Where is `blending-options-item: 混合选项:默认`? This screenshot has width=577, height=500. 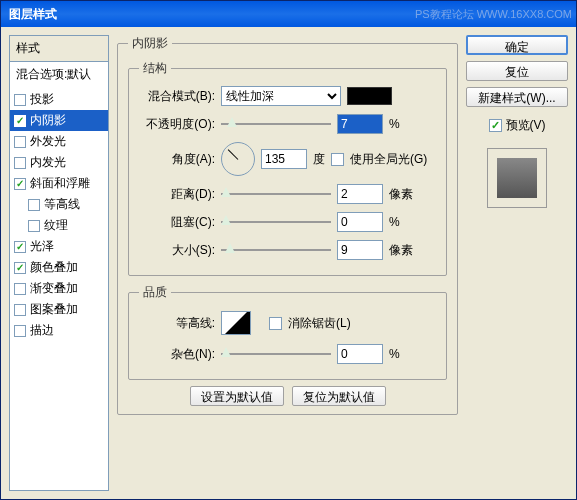 blending-options-item: 混合选项:默认 is located at coordinates (59, 74).